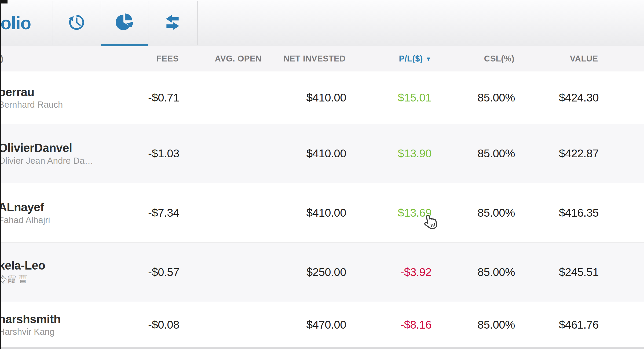 The height and width of the screenshot is (349, 644). What do you see at coordinates (416, 272) in the screenshot?
I see `cell-pl: -$3.92` at bounding box center [416, 272].